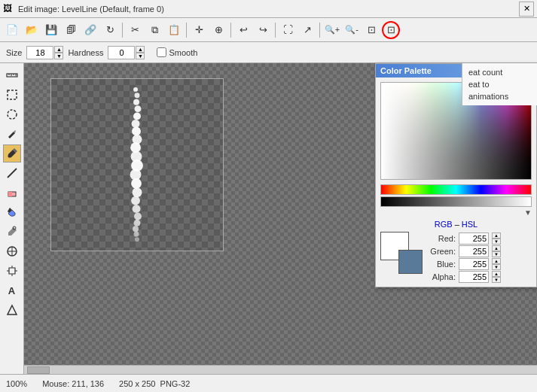 This screenshot has width=537, height=392. Describe the element at coordinates (391, 30) in the screenshot. I see `zoom-full-button: ⊡` at that location.